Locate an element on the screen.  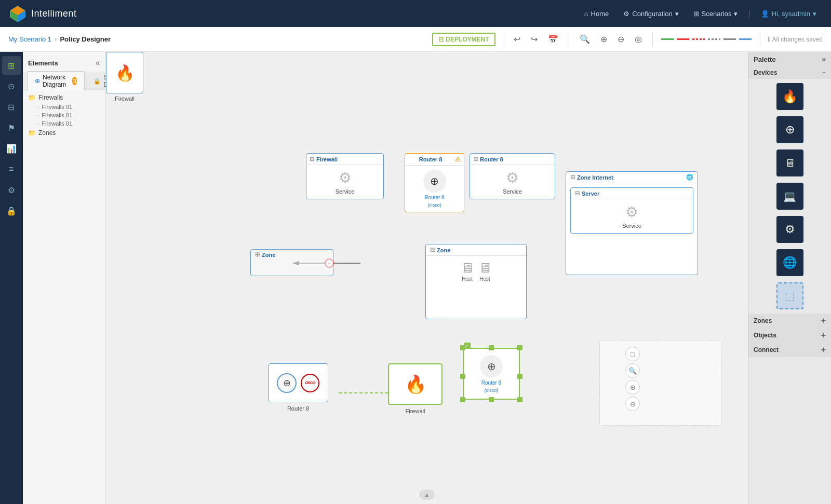
tree-firewalls-01-b: Firewalls 01 is located at coordinates (64, 115).